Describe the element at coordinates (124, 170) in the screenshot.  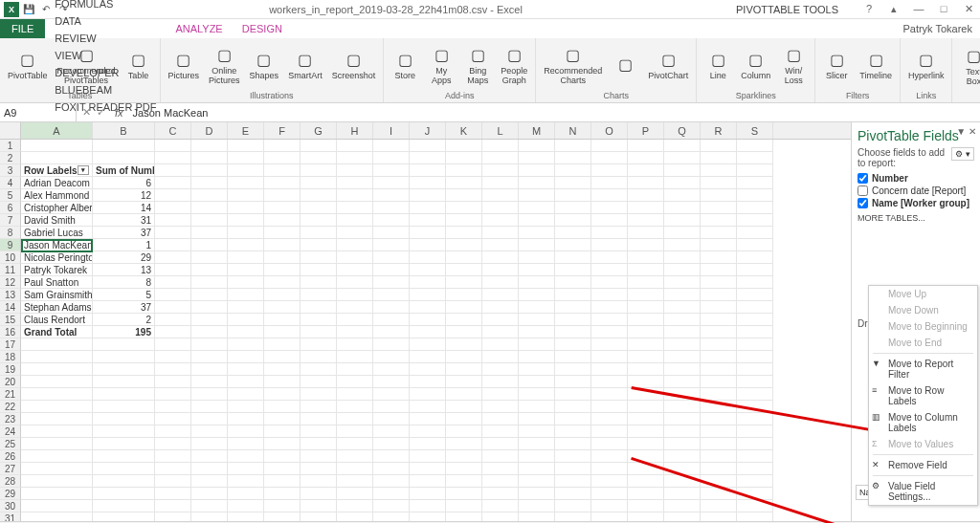
I see `cell: Sum of Number` at that location.